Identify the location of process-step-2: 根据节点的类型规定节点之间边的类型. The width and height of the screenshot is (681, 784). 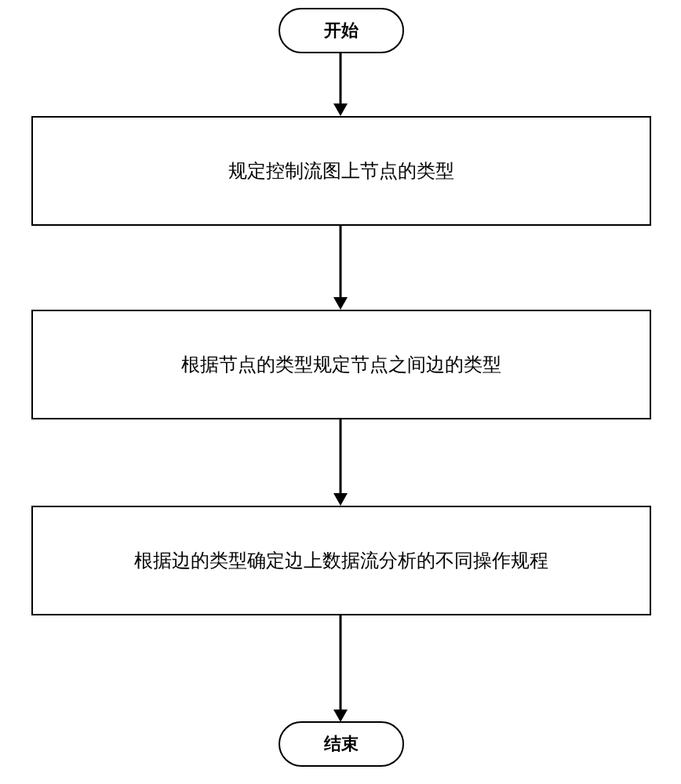
(341, 365).